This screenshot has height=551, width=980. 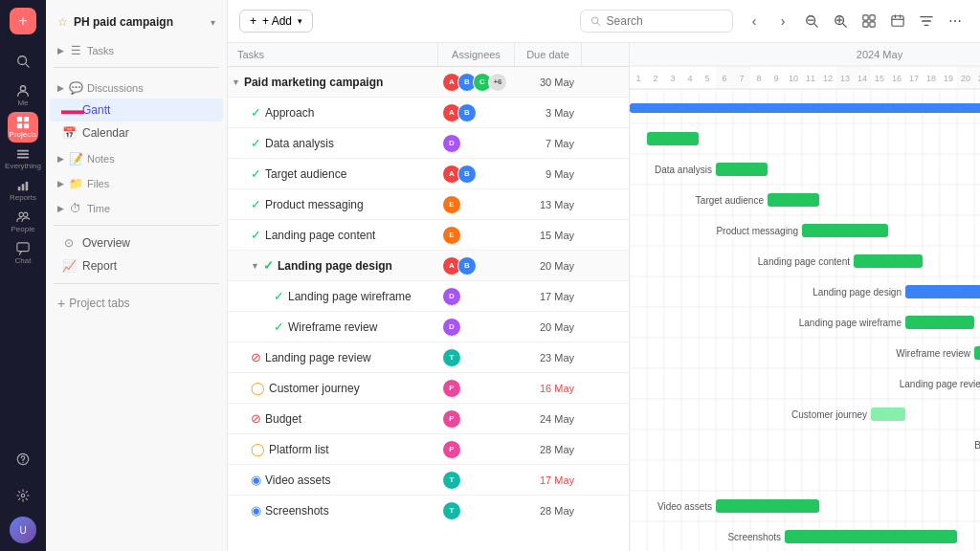 What do you see at coordinates (23, 530) in the screenshot?
I see `user-avatar: U` at bounding box center [23, 530].